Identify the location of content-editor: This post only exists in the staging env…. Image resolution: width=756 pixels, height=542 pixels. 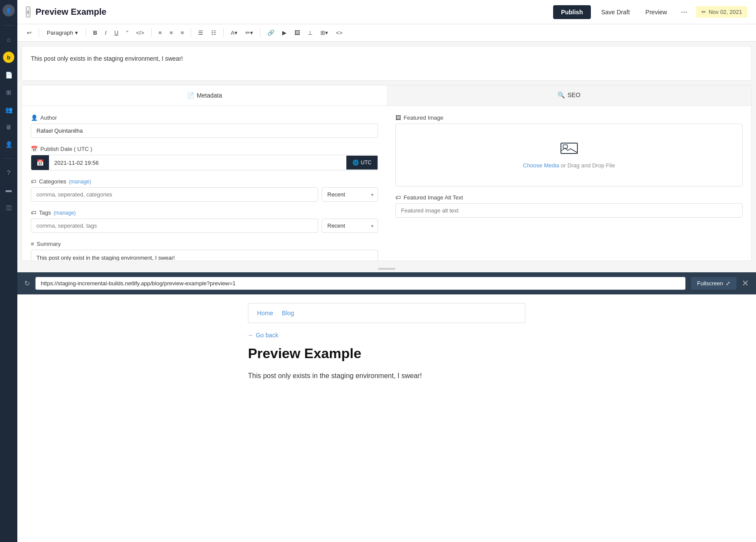
(387, 63).